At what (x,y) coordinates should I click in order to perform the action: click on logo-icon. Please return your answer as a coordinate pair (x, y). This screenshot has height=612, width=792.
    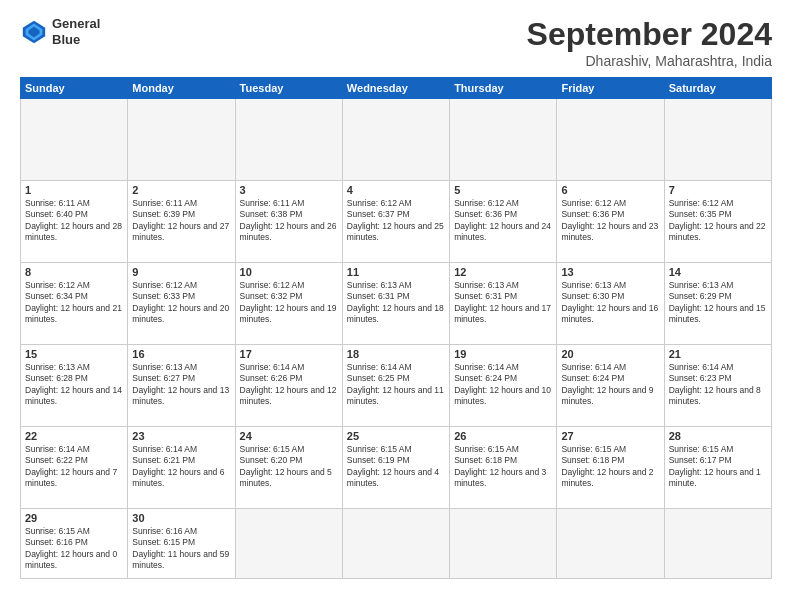
    Looking at the image, I should click on (34, 32).